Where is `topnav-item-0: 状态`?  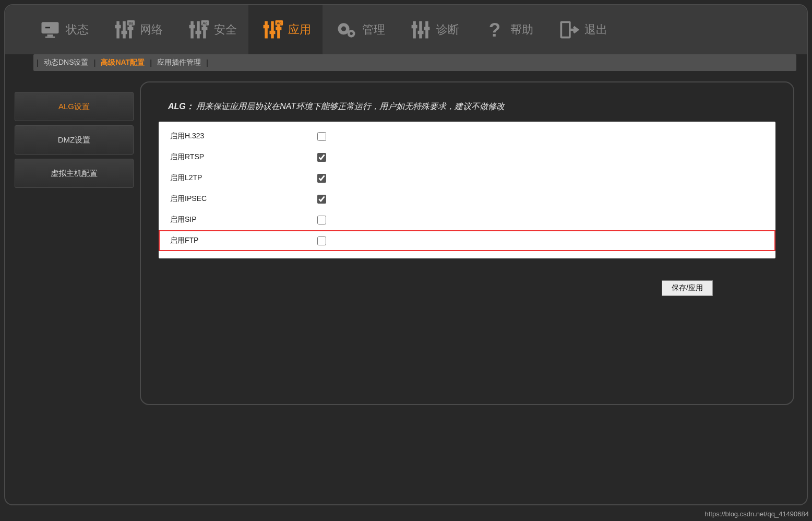
topnav-item-0: 状态 is located at coordinates (63, 30).